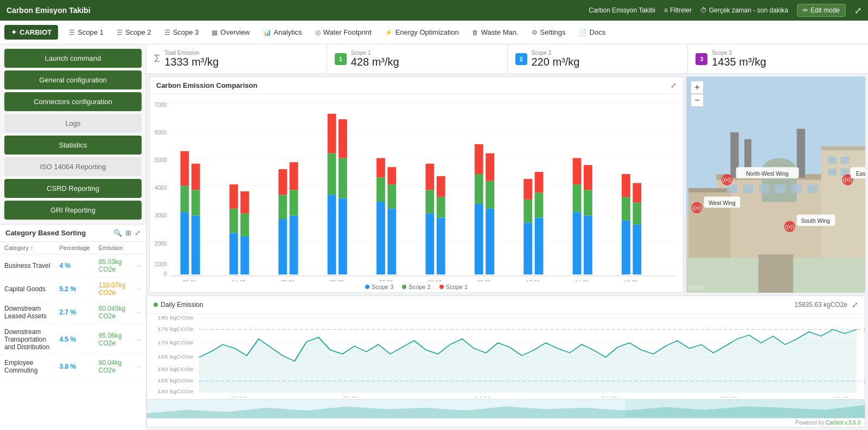 This screenshot has height=430, width=868. Describe the element at coordinates (744, 10) in the screenshot. I see `time-indicator: ⏱ Gerçek zaman - son dakika` at that location.